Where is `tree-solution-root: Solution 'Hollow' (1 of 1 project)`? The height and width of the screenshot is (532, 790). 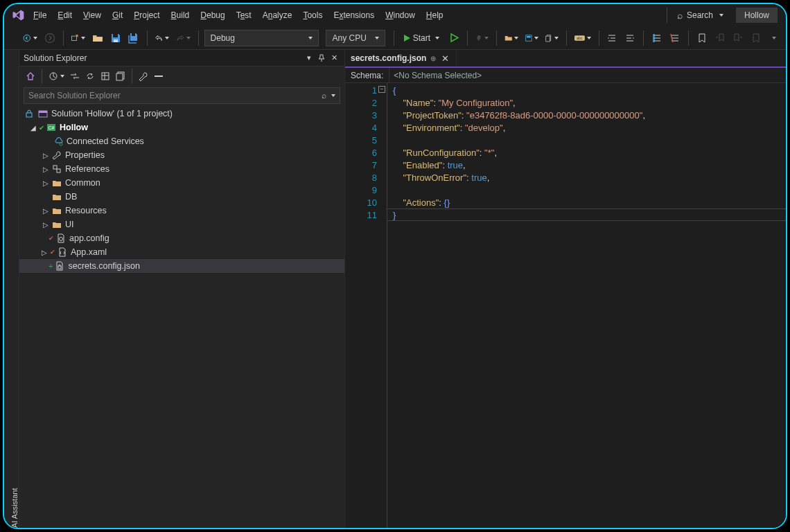 tree-solution-root: Solution 'Hollow' (1 of 1 project) is located at coordinates (182, 114).